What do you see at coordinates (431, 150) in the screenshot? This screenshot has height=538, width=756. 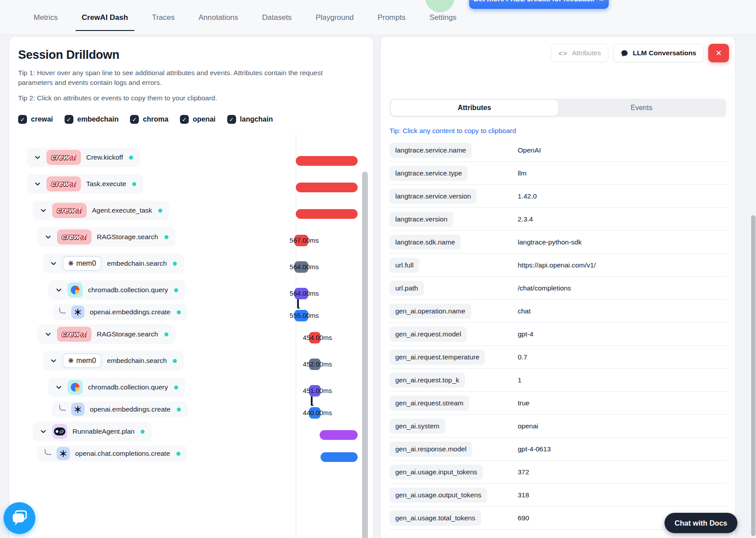 I see `attr-key: langtrace.service.name` at bounding box center [431, 150].